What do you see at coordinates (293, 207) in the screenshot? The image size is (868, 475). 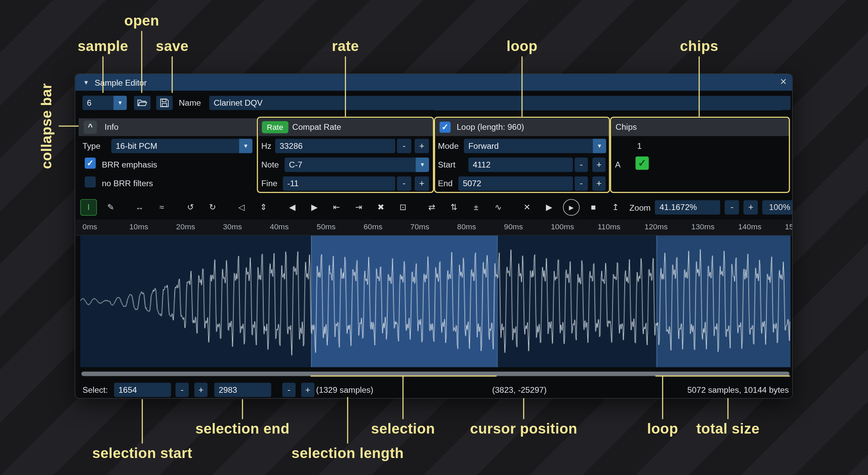 I see `fade-in-icon: ◀` at bounding box center [293, 207].